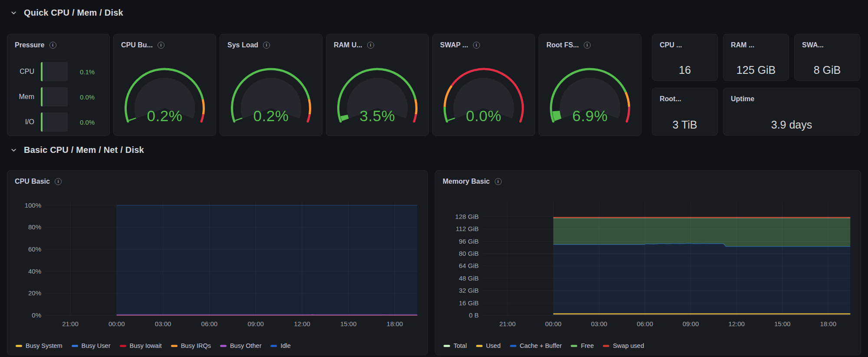  Describe the element at coordinates (623, 346) in the screenshot. I see `legend-item-swap-used: Swap used` at that location.